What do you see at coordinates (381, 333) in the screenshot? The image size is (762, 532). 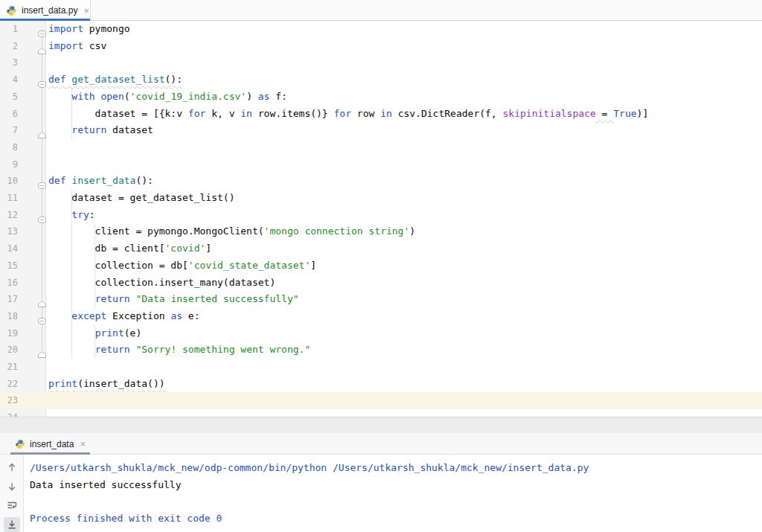 I see `code-line: 19 print(e)` at bounding box center [381, 333].